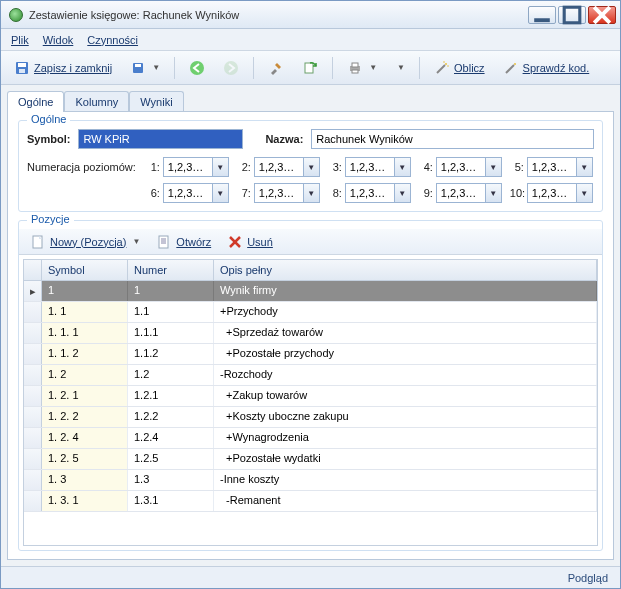  Describe the element at coordinates (310, 502) in the screenshot. I see `table-row: 1. 3. 11.3.1 -Remanent` at that location.